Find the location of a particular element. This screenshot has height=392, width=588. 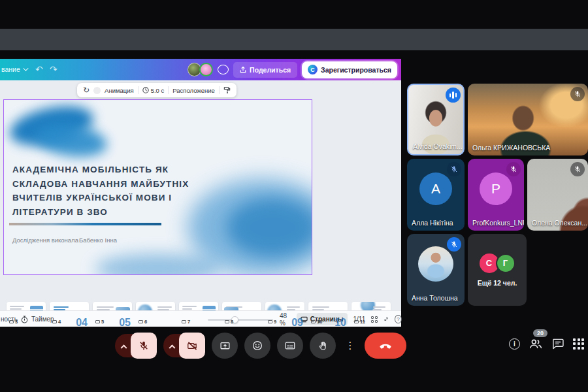

people-button: 20 is located at coordinates (536, 344).